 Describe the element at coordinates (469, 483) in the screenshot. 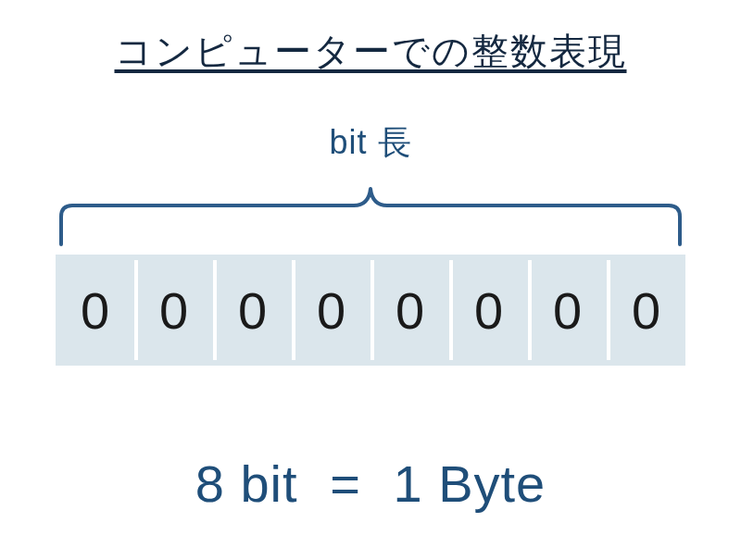

I see `equation-rhs: 1 Byte` at that location.